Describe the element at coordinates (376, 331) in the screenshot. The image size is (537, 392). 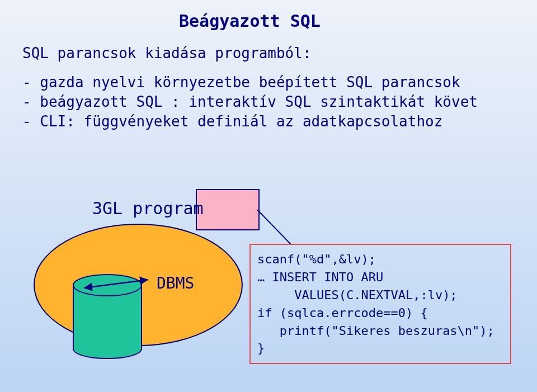
I see `code-l5: printf("Sikeres beszuras\n");` at that location.